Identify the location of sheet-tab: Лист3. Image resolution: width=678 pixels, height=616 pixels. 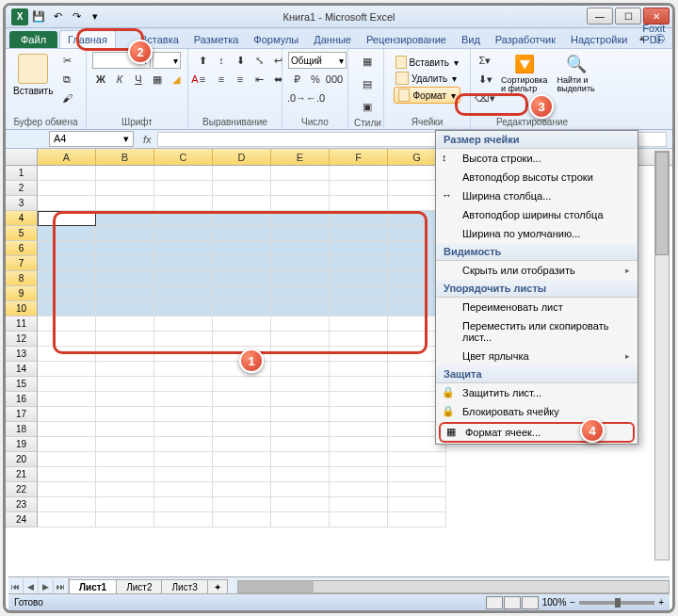
(185, 587).